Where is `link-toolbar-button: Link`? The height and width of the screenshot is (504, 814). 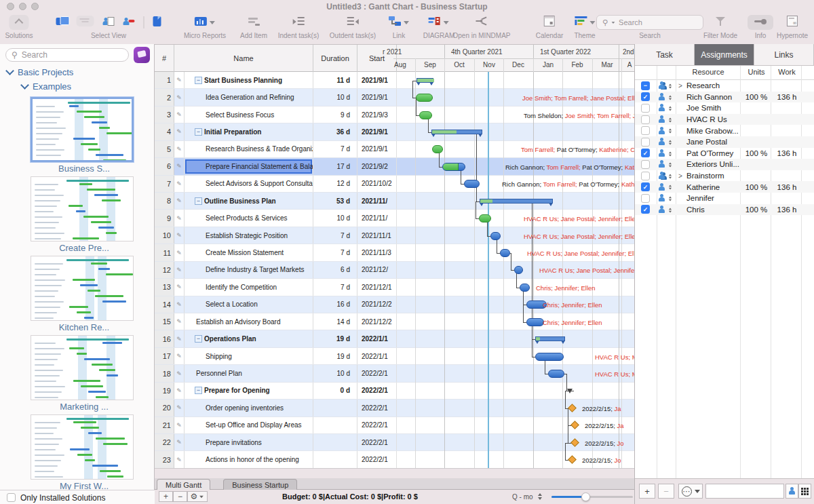 link-toolbar-button: Link is located at coordinates (399, 28).